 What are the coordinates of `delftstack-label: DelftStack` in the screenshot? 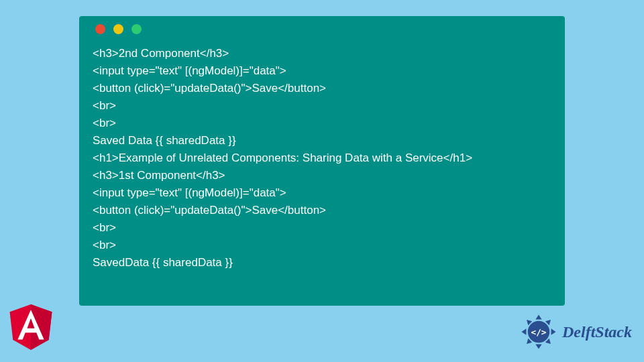 It's located at (597, 333).